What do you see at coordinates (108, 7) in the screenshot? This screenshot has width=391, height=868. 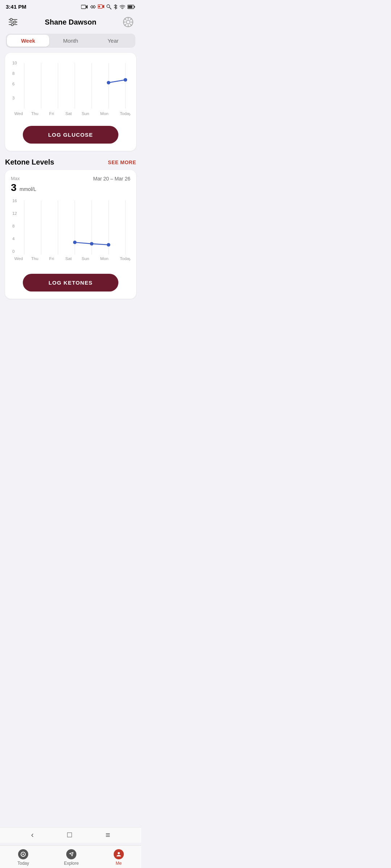 I see `status-icons` at bounding box center [108, 7].